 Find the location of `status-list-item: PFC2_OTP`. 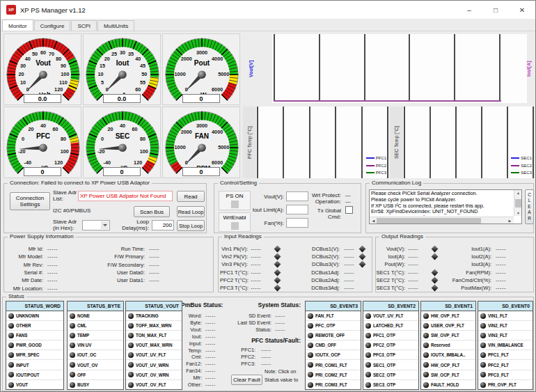

status-list-item: PFC2_OTP is located at coordinates (391, 345).